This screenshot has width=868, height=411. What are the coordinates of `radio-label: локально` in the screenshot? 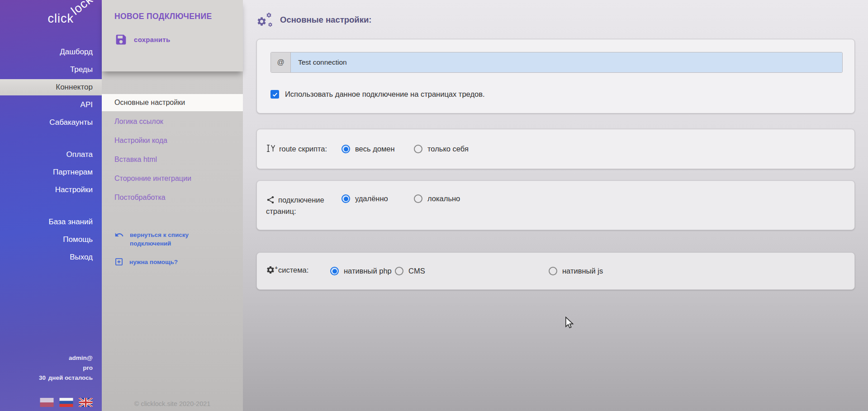 It's located at (444, 199).